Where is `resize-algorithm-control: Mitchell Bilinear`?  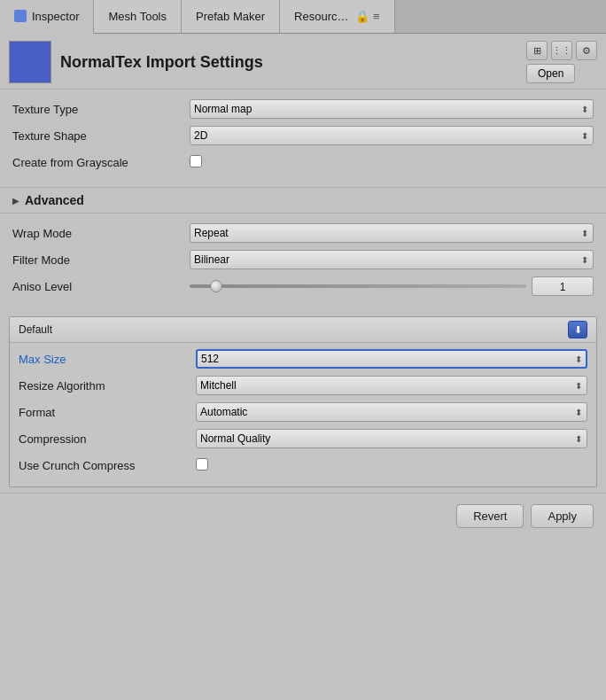
resize-algorithm-control: Mitchell Bilinear is located at coordinates (392, 385).